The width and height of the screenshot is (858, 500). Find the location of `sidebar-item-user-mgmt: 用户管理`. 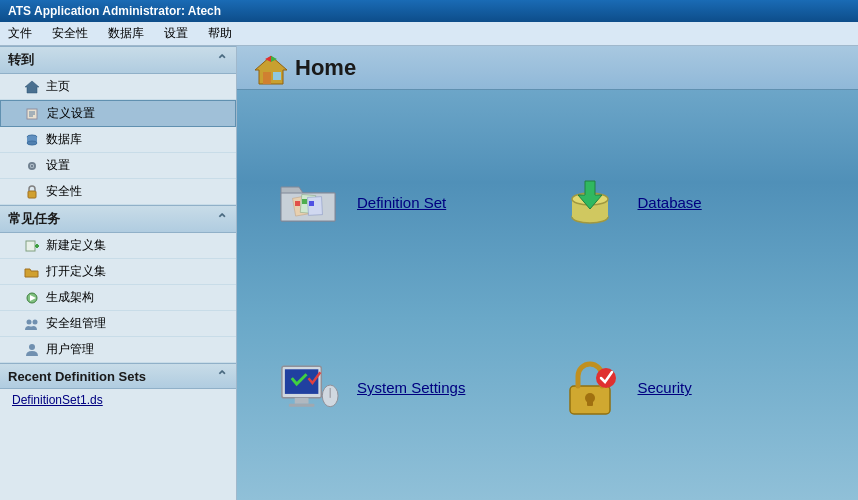

sidebar-item-user-mgmt: 用户管理 is located at coordinates (118, 350).